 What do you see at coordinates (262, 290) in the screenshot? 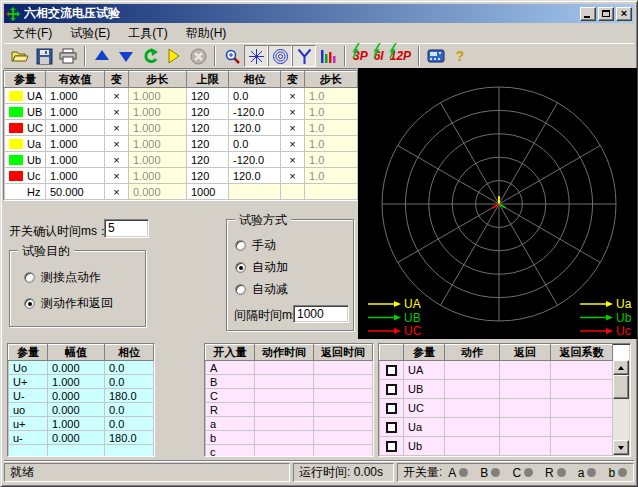
I see `radio-auto-decrease: 自动减` at bounding box center [262, 290].